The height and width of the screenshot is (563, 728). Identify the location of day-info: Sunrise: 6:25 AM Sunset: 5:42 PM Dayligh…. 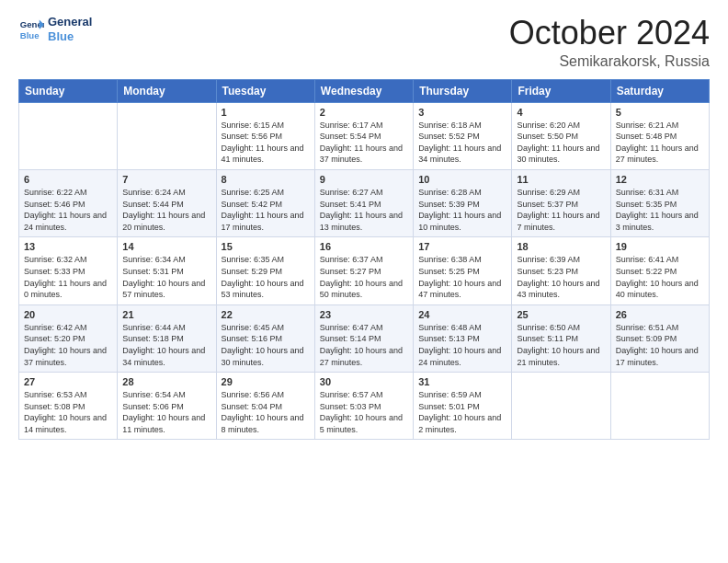
(266, 210).